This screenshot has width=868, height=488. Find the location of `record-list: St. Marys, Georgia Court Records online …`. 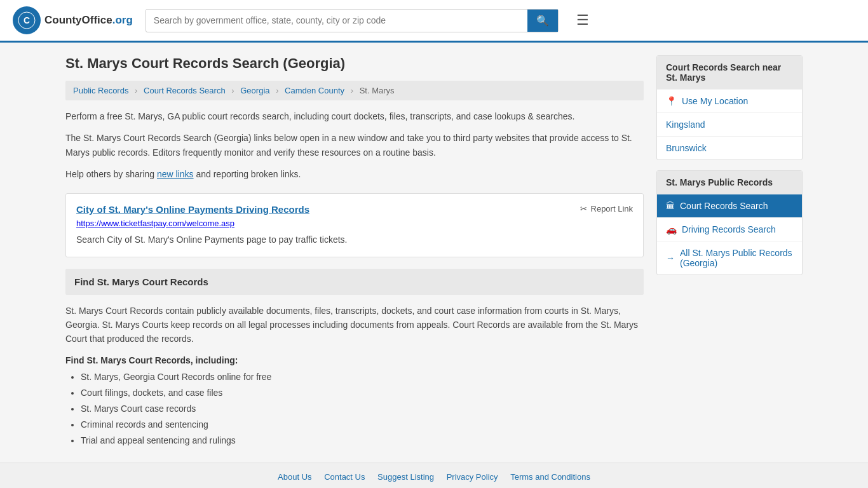

record-list: St. Marys, Georgia Court Records online … is located at coordinates (362, 409).